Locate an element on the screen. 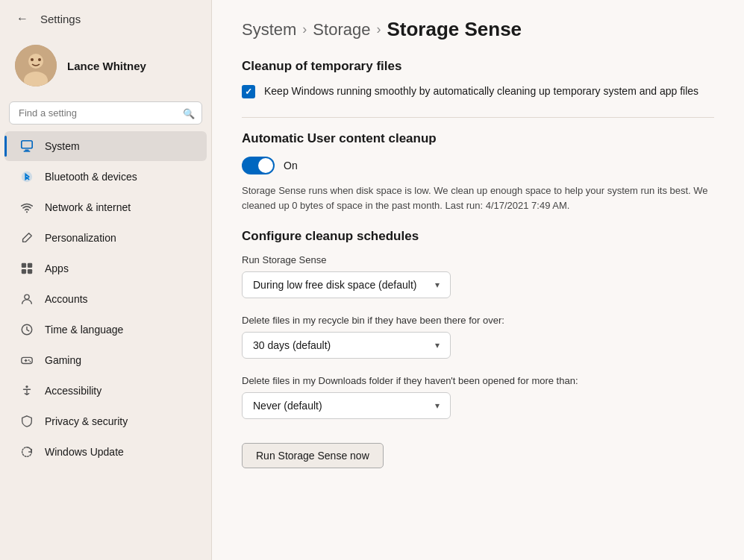  run-storage-dropdown: During low free disk space (default) ▾ is located at coordinates (346, 285).